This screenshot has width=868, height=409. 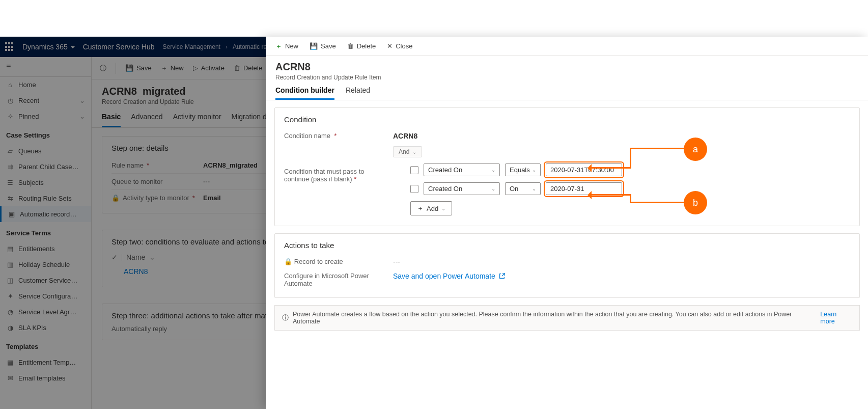 What do you see at coordinates (156, 198) in the screenshot?
I see `activity-label: Activity type to monitor` at bounding box center [156, 198].